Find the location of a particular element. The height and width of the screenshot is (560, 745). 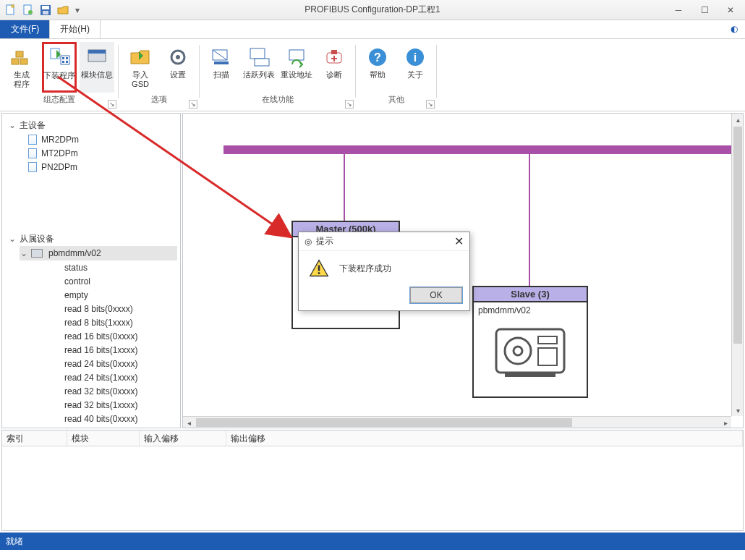

download-icon is located at coordinates (59, 58).